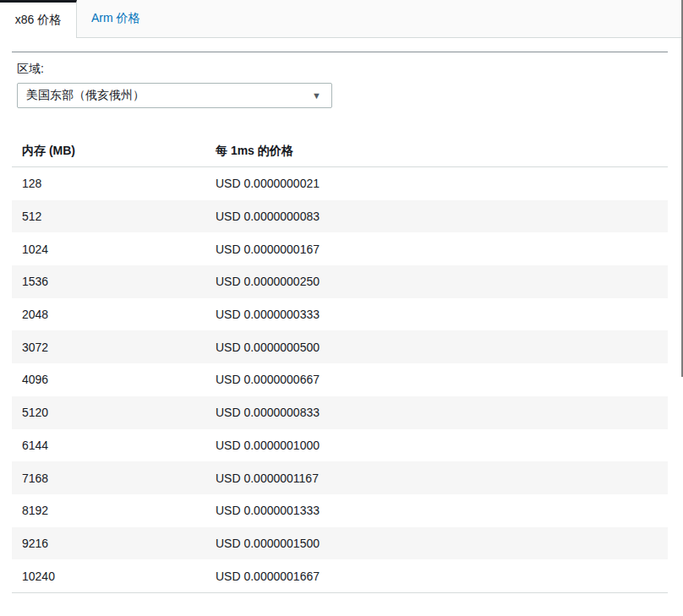 The width and height of the screenshot is (683, 616). What do you see at coordinates (340, 446) in the screenshot?
I see `table-row: 6144 USD 0.0000001000` at bounding box center [340, 446].